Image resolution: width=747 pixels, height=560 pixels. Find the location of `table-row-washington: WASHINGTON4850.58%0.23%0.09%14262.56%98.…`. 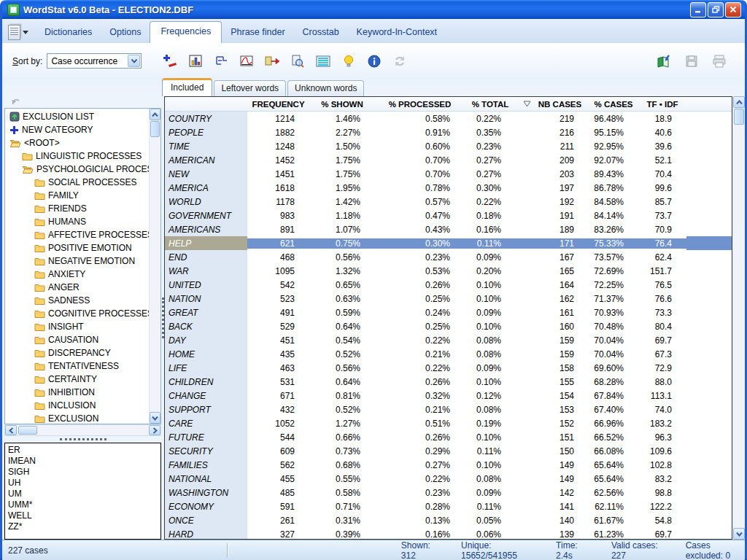

table-row-washington: WASHINGTON4850.58%0.23%0.09%14262.56%98.… is located at coordinates (448, 493).